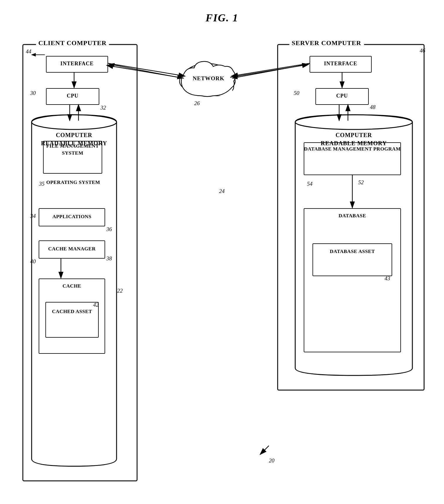 The image size is (444, 504). I want to click on db-asset-label: DATABASE ASSET, so click(352, 252).